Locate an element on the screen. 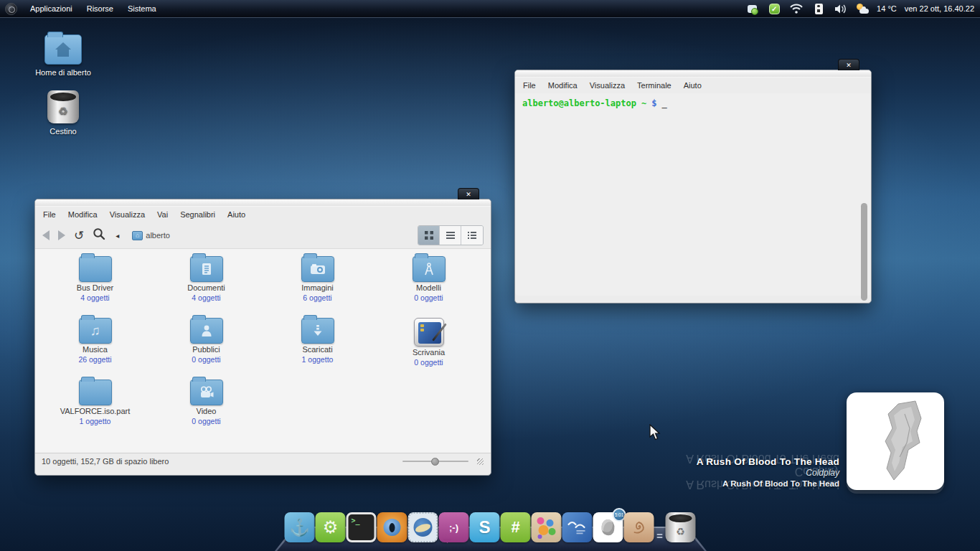 This screenshot has height=551, width=980. folder-name: Bus Driver is located at coordinates (95, 288).